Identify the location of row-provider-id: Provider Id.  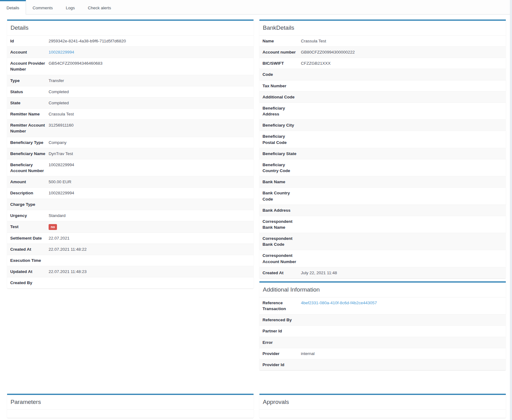
(383, 365).